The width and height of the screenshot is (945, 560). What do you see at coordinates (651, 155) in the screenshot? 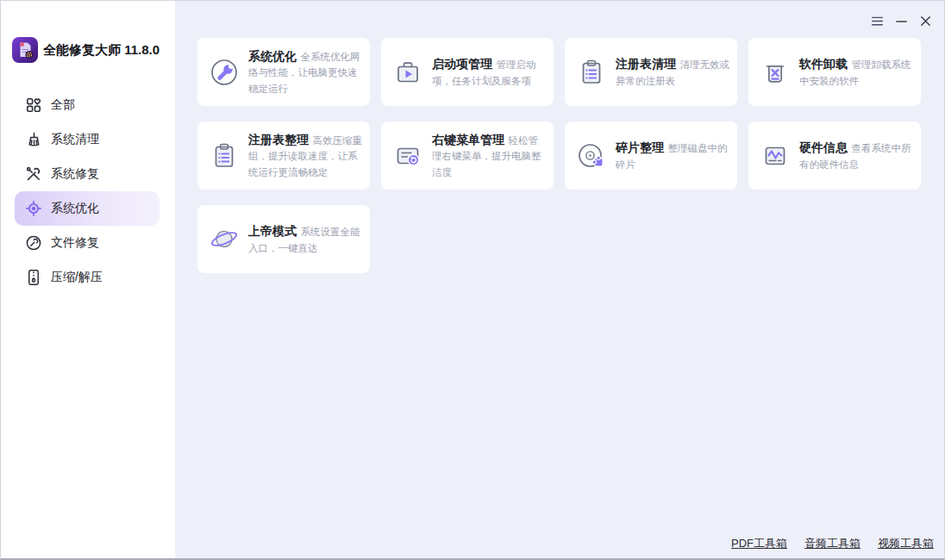
I see `feature-card-disk-defrag: 碎片整理 整理磁盘中的碎片` at bounding box center [651, 155].